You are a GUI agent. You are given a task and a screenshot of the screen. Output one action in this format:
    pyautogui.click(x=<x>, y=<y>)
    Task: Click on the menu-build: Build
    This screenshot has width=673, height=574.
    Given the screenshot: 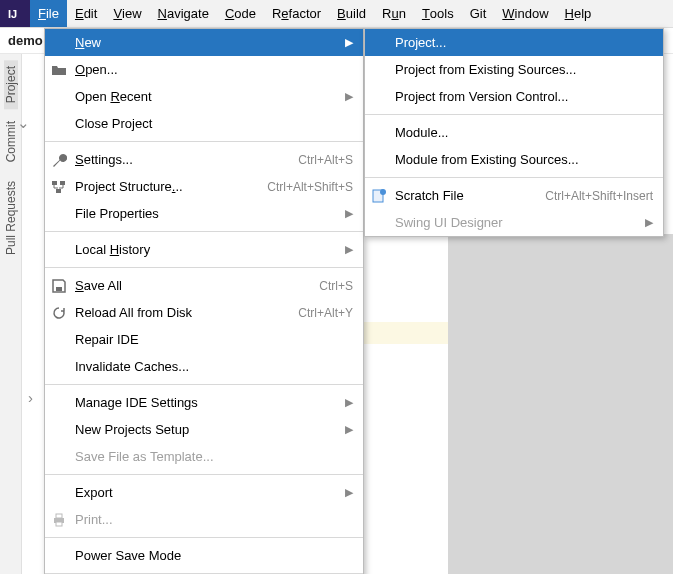 What is the action you would take?
    pyautogui.click(x=352, y=14)
    